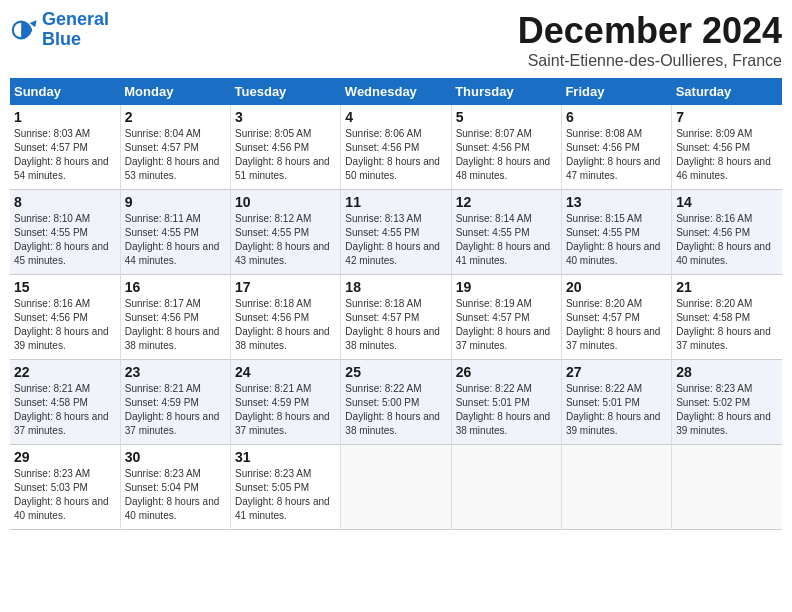 This screenshot has height=612, width=792. What do you see at coordinates (727, 155) in the screenshot?
I see `day-info: Sunrise: 8:09 AM Sunset: 4:56 PM Dayligh…` at bounding box center [727, 155].